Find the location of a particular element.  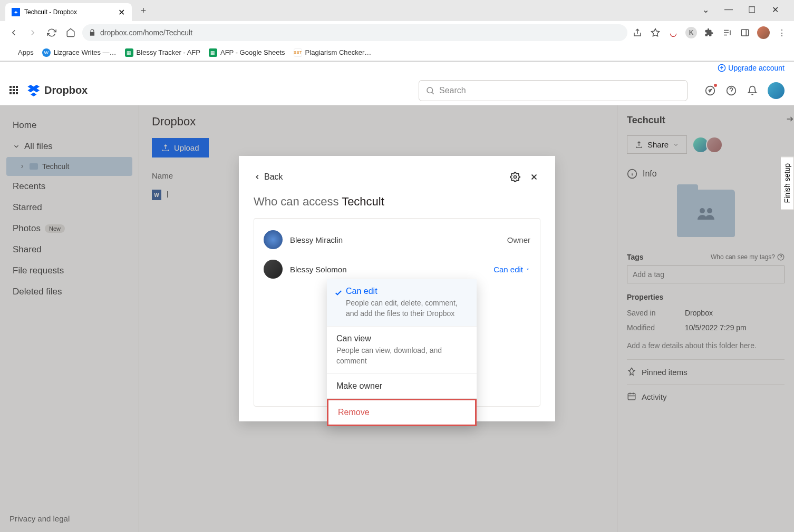

bookmark-label: AFP - Google Sheets is located at coordinates (253, 53).